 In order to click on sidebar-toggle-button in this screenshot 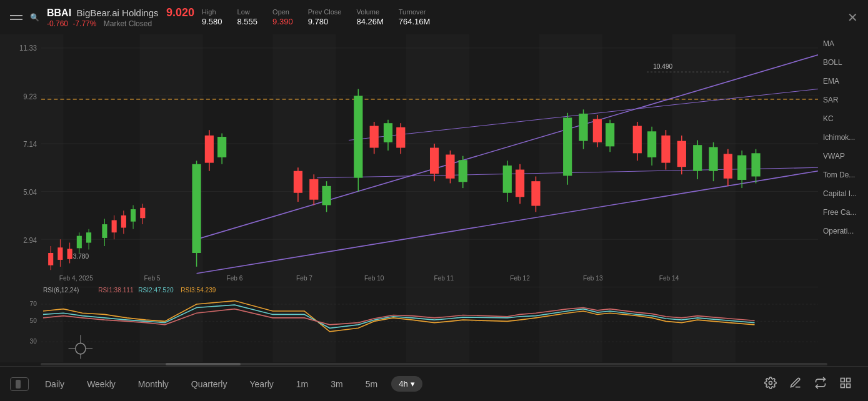, I will do `click(19, 384)`.